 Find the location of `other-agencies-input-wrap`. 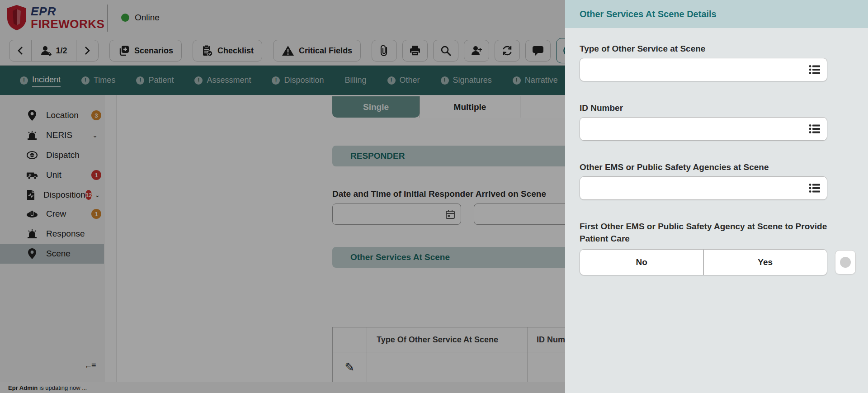

other-agencies-input-wrap is located at coordinates (703, 188).